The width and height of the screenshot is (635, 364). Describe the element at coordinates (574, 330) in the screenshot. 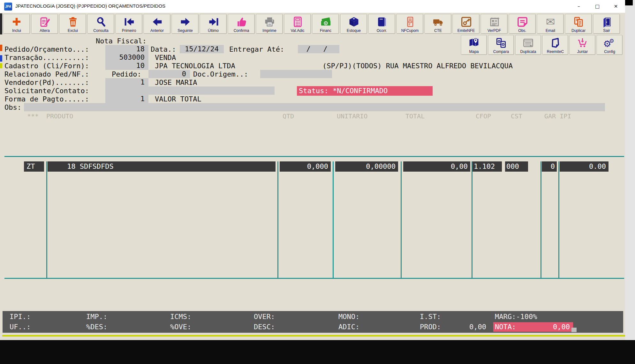

I see `resize-grip` at that location.